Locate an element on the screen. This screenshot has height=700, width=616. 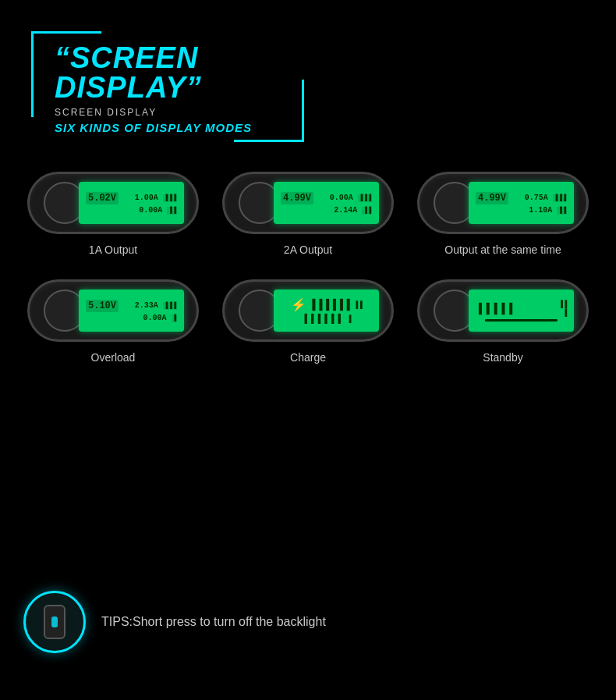
lcd-both: 4.99V 0.75A ▐▐▐ 1.10A ▐▐ is located at coordinates (503, 203).